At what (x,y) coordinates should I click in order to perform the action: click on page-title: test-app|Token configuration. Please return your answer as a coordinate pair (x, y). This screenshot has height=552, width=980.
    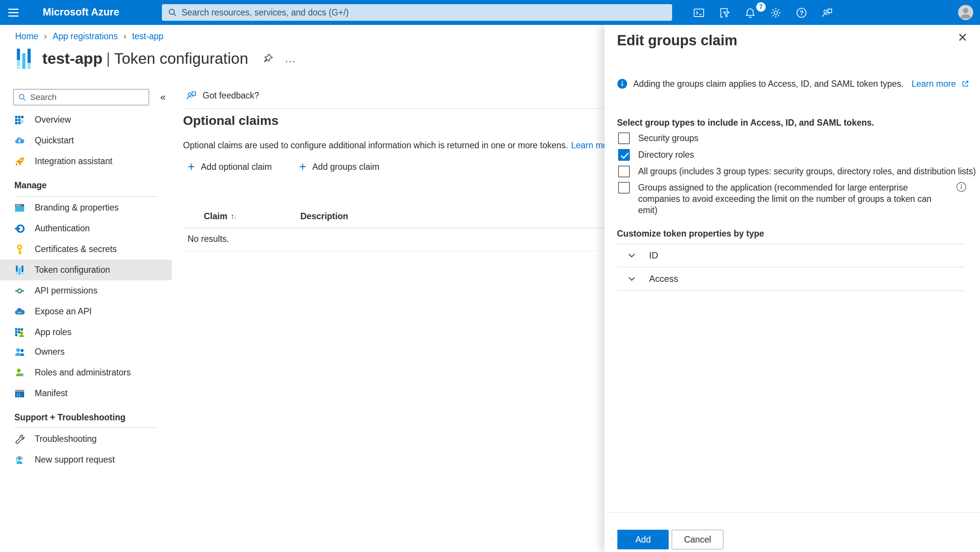
    Looking at the image, I should click on (145, 59).